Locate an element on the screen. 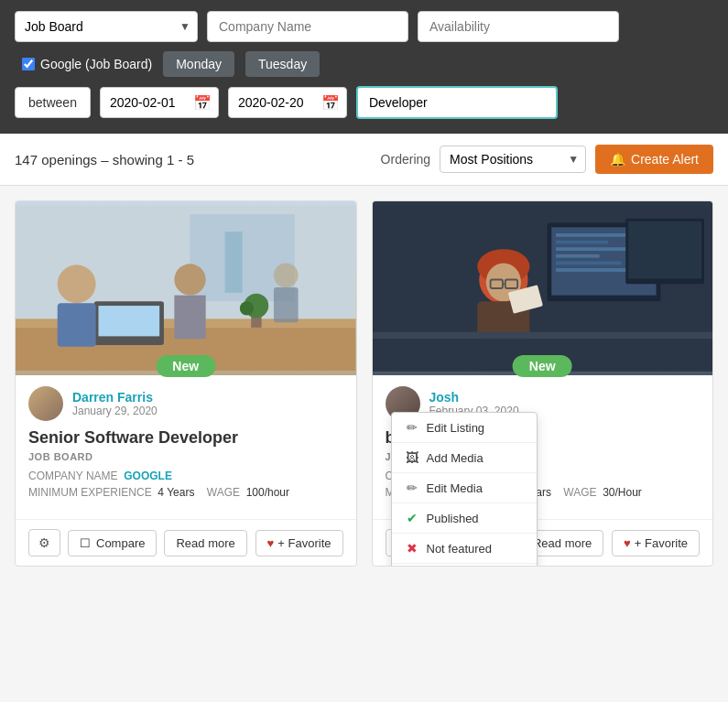 The height and width of the screenshot is (702, 728). filter-row-1: Job Board ▼ is located at coordinates (364, 27).